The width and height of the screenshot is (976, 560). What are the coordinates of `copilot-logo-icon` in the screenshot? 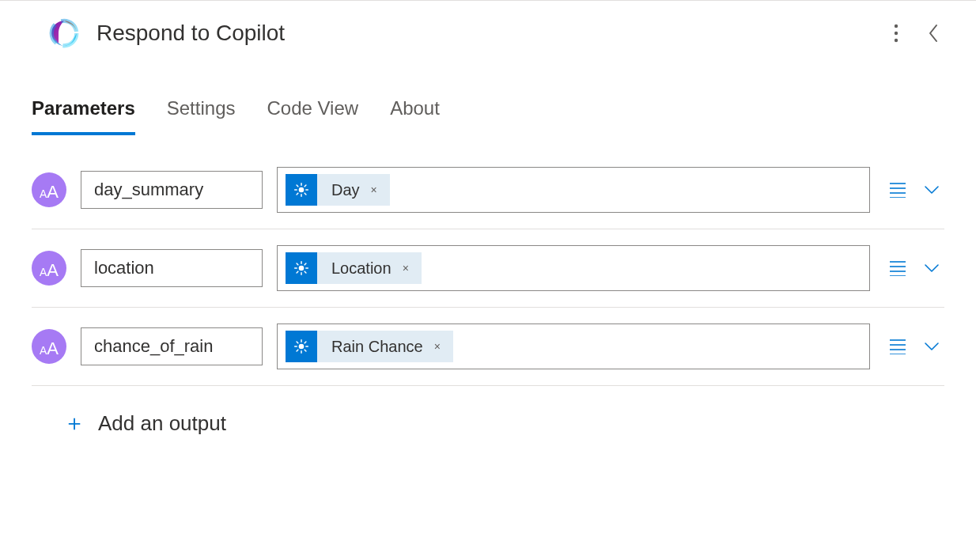 It's located at (64, 33).